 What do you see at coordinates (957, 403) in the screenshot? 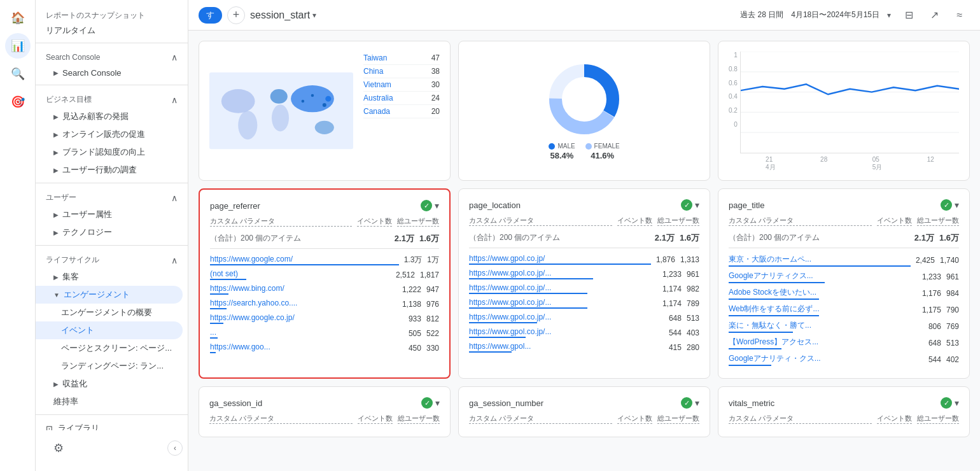
I see `vitals-metric-more: ▾` at bounding box center [957, 403].